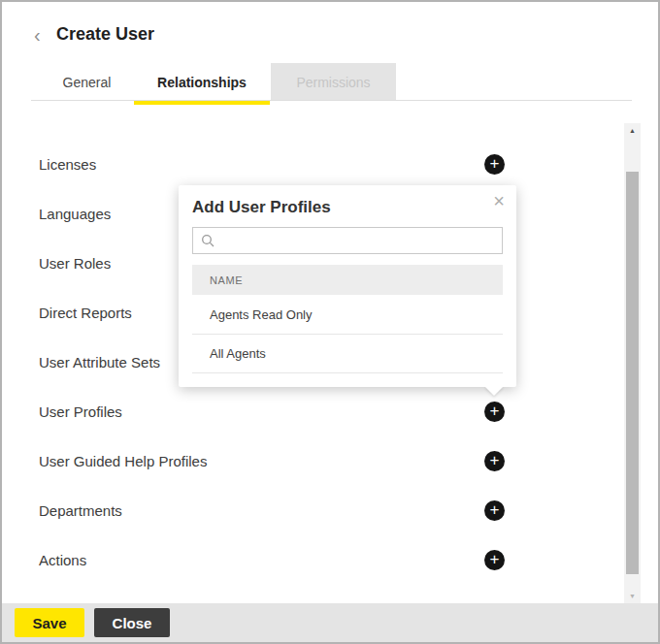 This screenshot has width=660, height=644. What do you see at coordinates (272, 164) in the screenshot?
I see `section-row-licenses: Licenses +` at bounding box center [272, 164].